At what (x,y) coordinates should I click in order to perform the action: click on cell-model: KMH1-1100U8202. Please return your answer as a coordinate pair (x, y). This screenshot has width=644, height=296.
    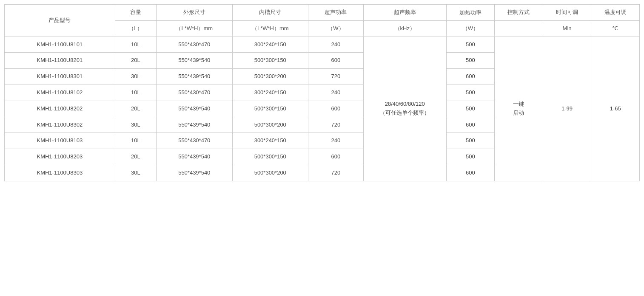
    Looking at the image, I should click on (60, 109).